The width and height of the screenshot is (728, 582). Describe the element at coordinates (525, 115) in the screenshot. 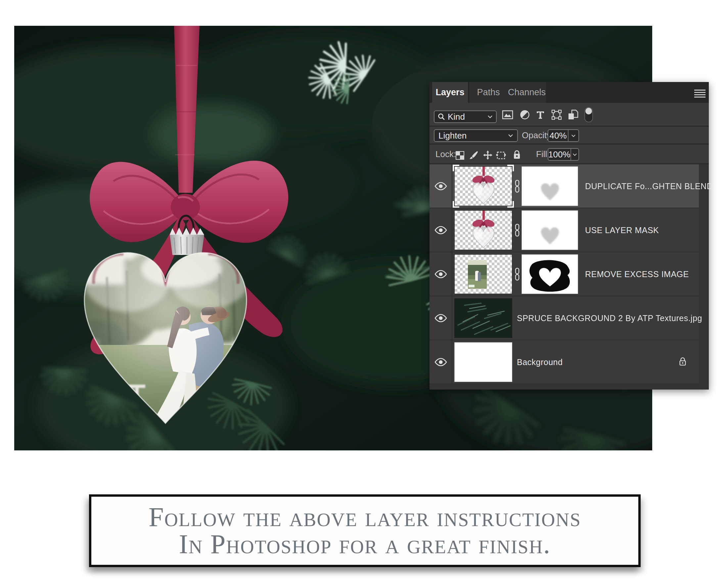

I see `adjustment-layer-filter-icon` at that location.